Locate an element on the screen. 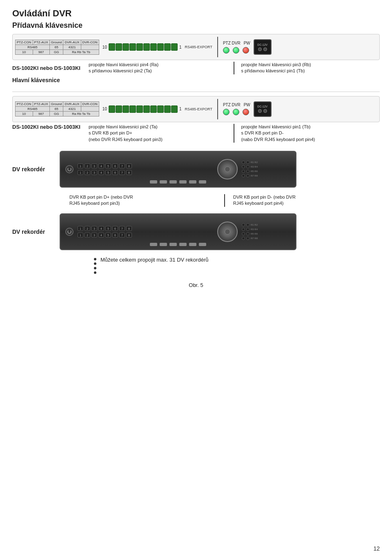 The width and height of the screenshot is (392, 560). dvr2-btn-5: 5 is located at coordinates (108, 228).